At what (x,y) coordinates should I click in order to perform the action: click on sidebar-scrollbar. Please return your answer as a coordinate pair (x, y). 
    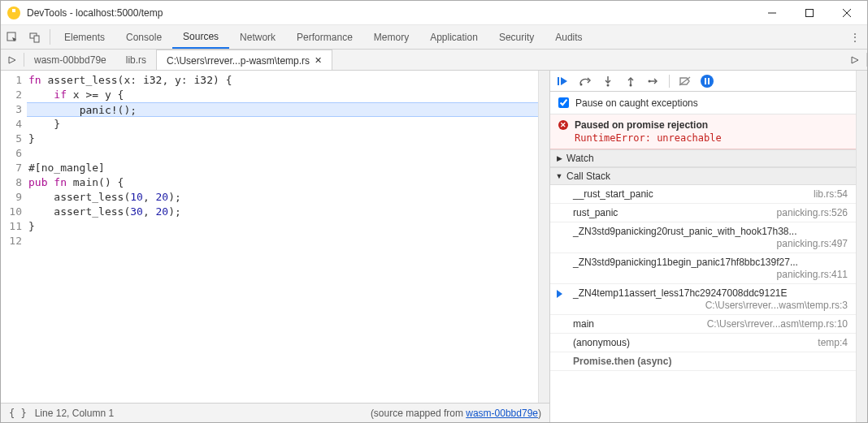
    Looking at the image, I should click on (861, 247).